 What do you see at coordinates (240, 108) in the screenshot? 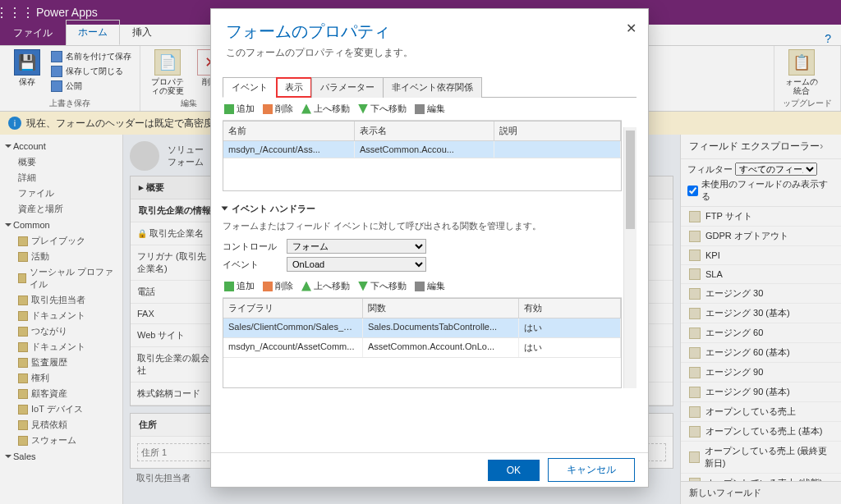
I see `add-button: 追加` at bounding box center [240, 108].